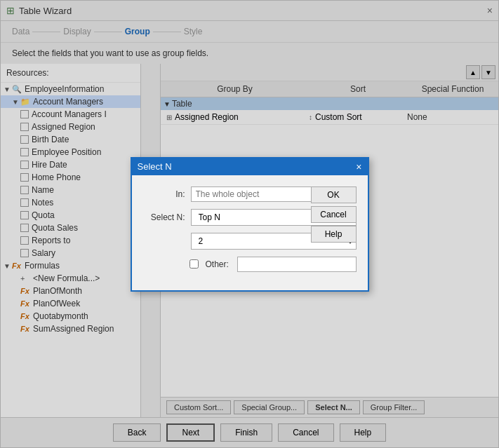 The height and width of the screenshot is (448, 499). What do you see at coordinates (218, 264) in the screenshot?
I see `modal-other-label: Other:` at bounding box center [218, 264].